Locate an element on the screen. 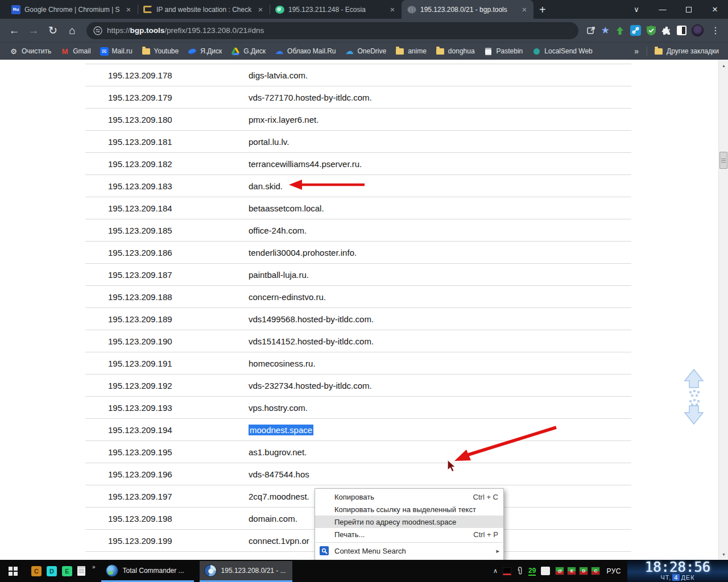  google-drive-icon is located at coordinates (235, 51).